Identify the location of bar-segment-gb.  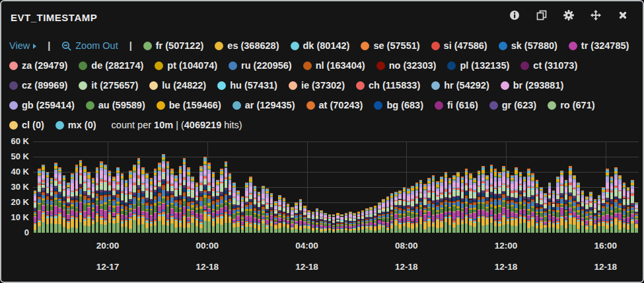
(118, 175).